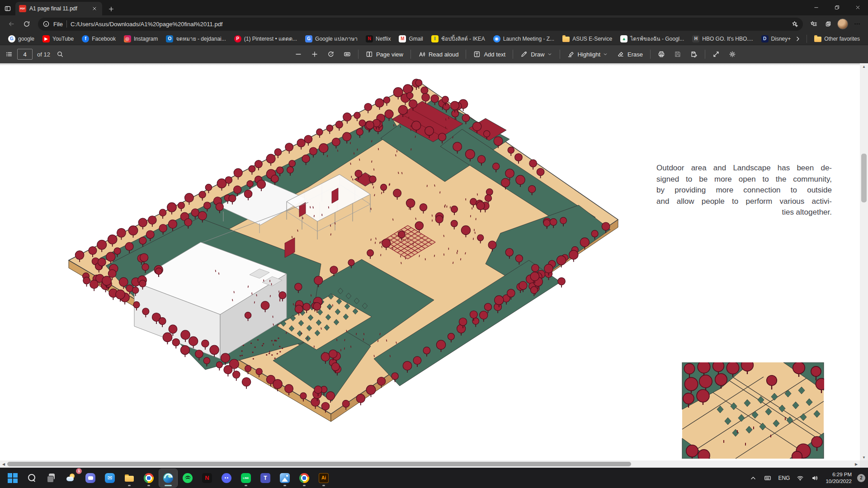 The image size is (868, 488). I want to click on search-icon, so click(60, 54).